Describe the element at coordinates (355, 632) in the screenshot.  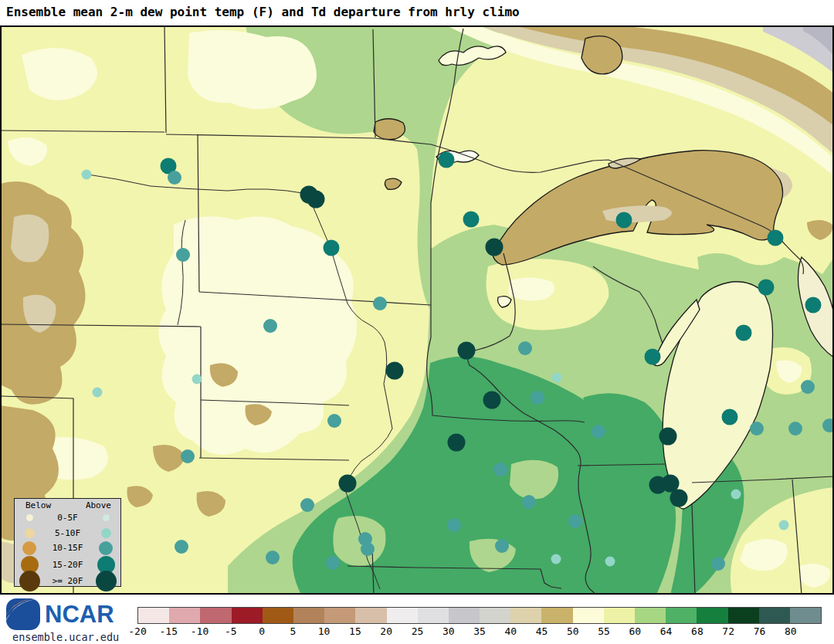
I see `colorbar-tick: 15` at that location.